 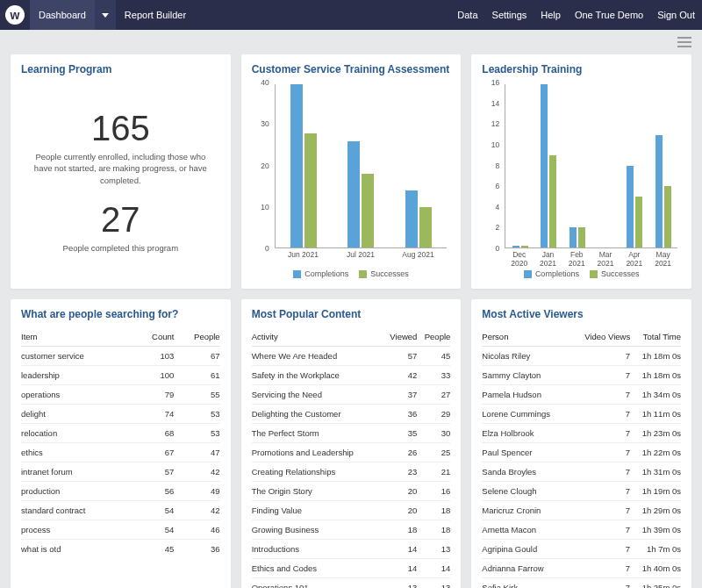 I want to click on logo: w, so click(x=15, y=15).